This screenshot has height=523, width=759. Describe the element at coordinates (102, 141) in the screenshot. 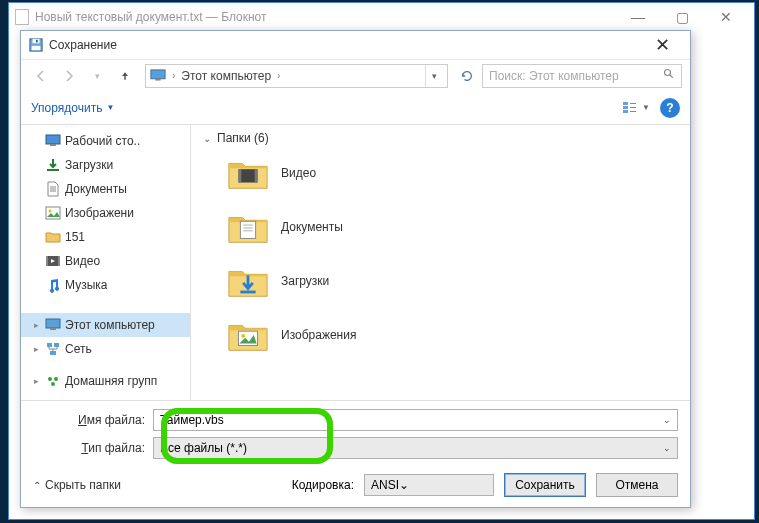

I see `tree-item-label: Рабочий сто..` at that location.